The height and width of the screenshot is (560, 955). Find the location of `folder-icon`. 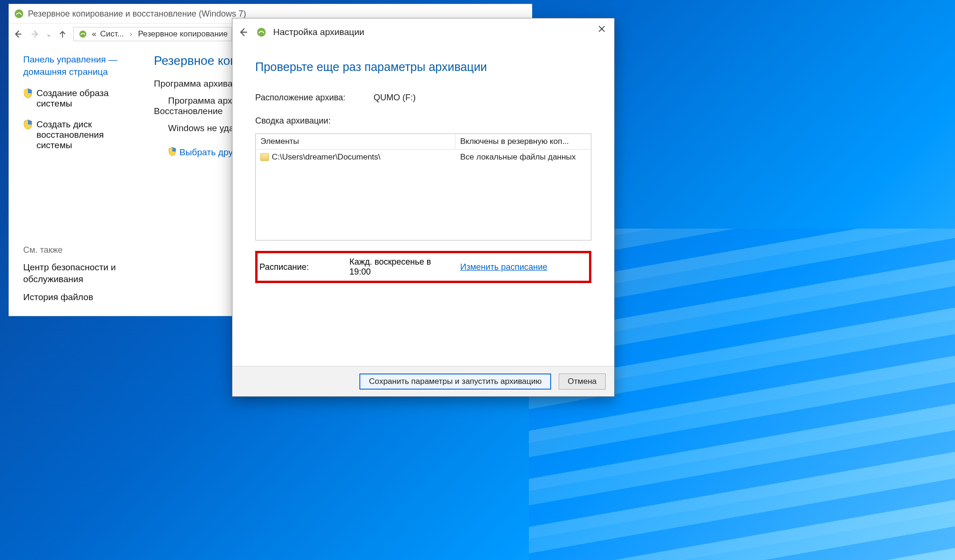

folder-icon is located at coordinates (265, 157).